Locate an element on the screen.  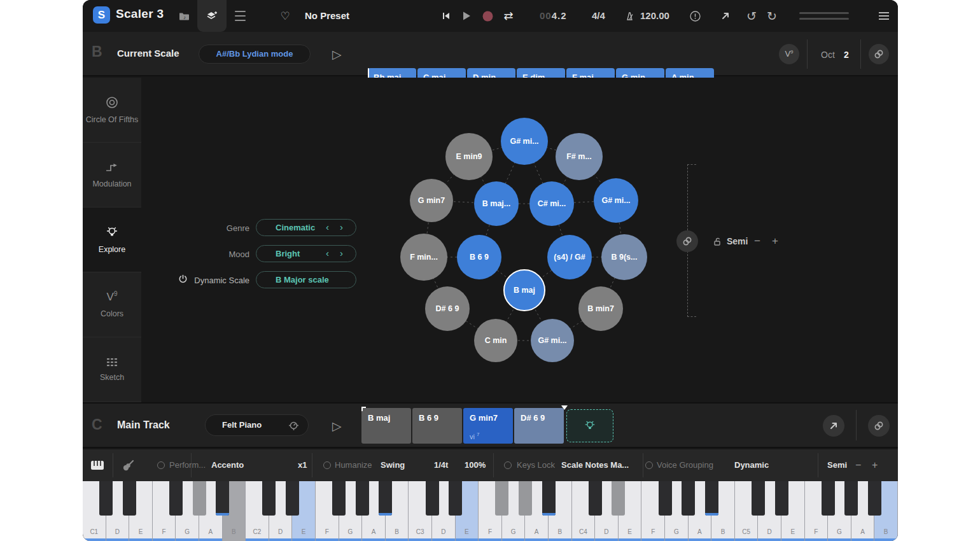
song-list-icon is located at coordinates (240, 16).